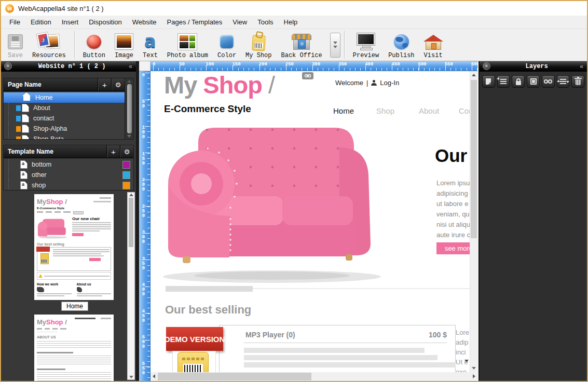 This screenshot has height=382, width=588. I want to click on product-tag-image, so click(193, 362).